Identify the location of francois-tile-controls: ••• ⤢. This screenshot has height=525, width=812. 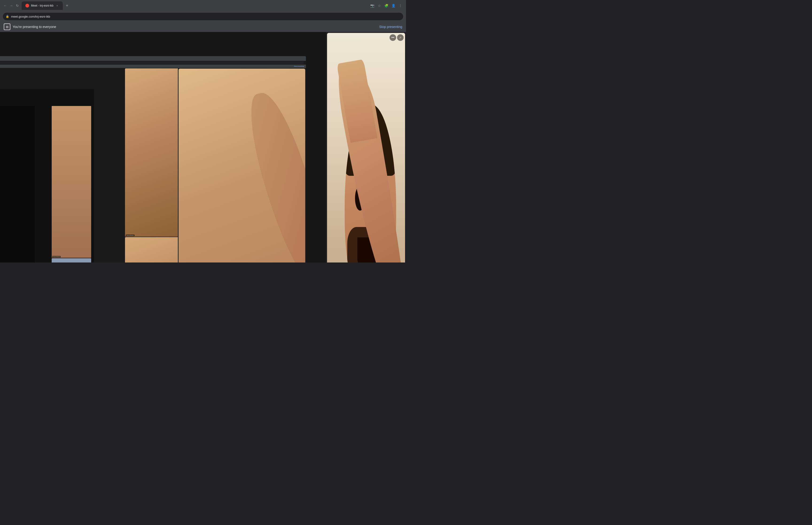
(397, 38).